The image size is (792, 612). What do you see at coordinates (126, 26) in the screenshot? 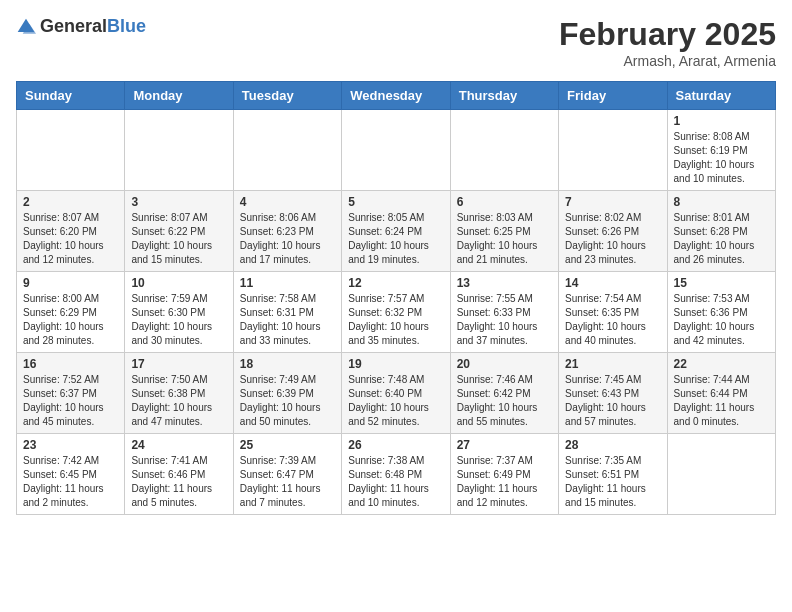
I see `logo-blue: Blue` at bounding box center [126, 26].